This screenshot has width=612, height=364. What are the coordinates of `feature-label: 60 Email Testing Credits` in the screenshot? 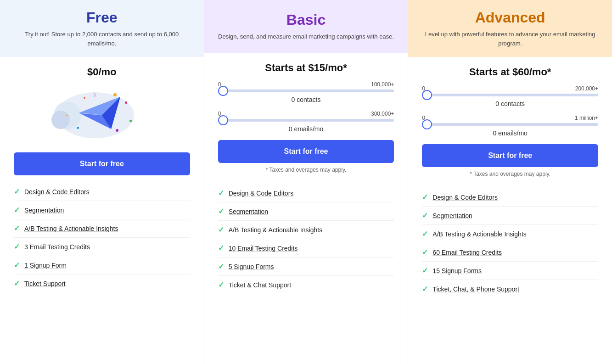 It's located at (467, 252).